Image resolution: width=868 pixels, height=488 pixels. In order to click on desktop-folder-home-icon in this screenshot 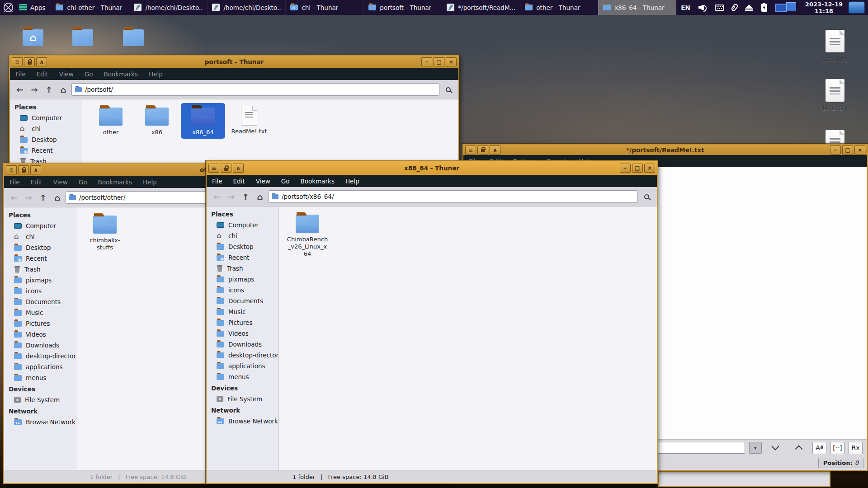, I will do `click(33, 38)`.